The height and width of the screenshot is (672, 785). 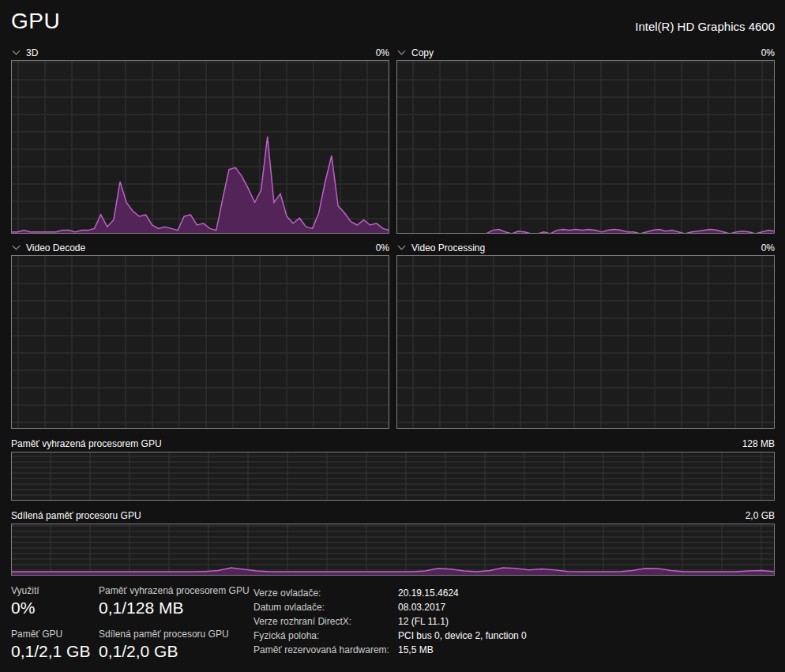 What do you see at coordinates (768, 248) in the screenshot?
I see `chart-percent-video-processing: 0%` at bounding box center [768, 248].